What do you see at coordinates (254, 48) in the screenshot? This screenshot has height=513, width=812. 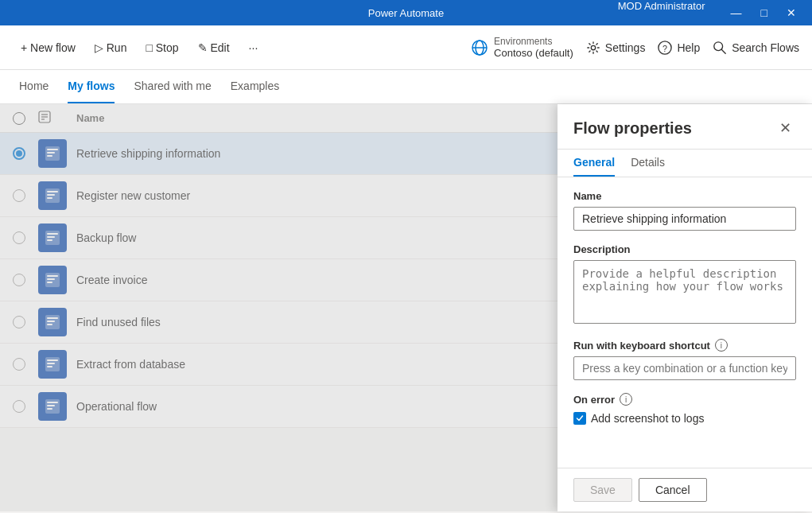 I see `more-button: ···` at bounding box center [254, 48].